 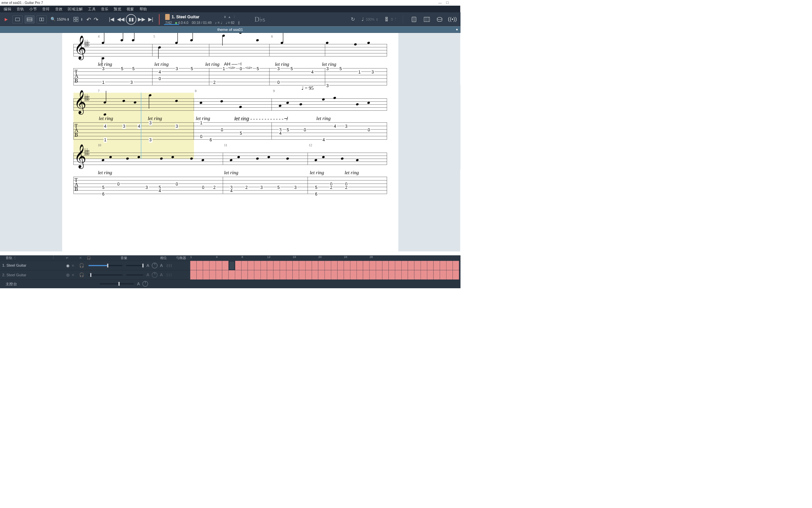 What do you see at coordinates (225, 17) in the screenshot?
I see `hourglass-icon: ⧗` at bounding box center [225, 17].